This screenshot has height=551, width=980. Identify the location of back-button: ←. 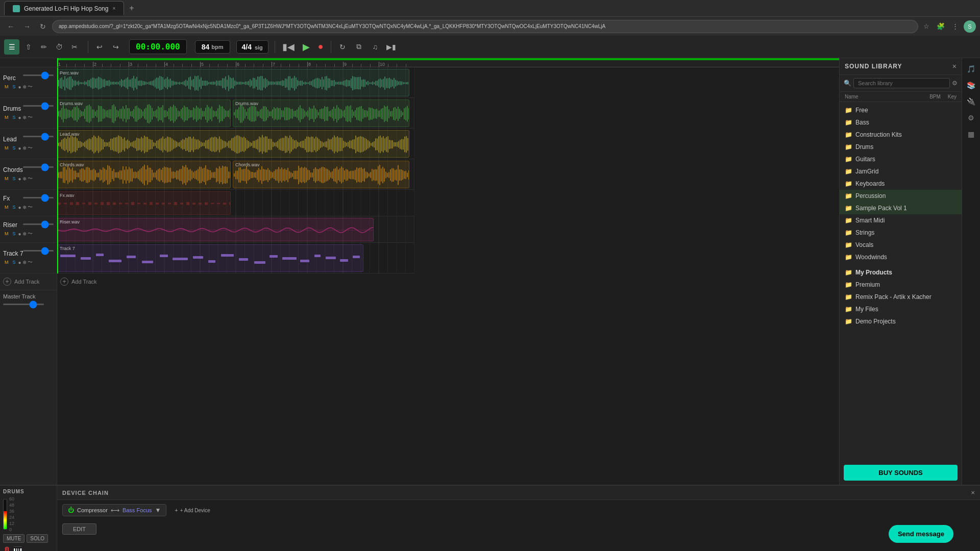
(11, 27).